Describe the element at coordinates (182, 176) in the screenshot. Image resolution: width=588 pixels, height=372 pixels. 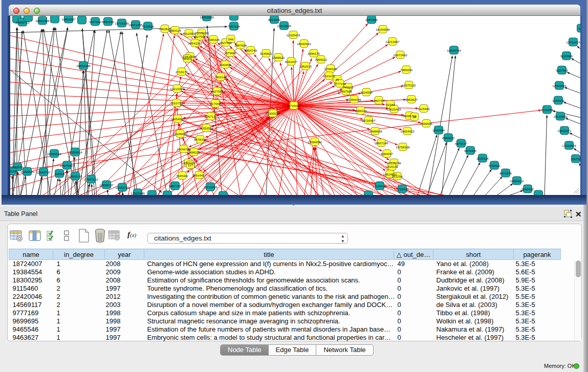
I see `svg-text: 7625402` at that location.